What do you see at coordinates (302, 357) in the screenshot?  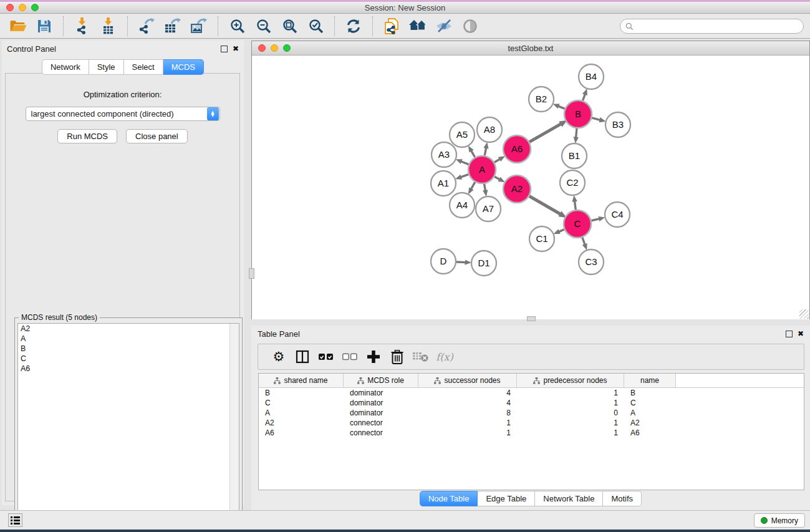 I see `show-columns-button` at bounding box center [302, 357].